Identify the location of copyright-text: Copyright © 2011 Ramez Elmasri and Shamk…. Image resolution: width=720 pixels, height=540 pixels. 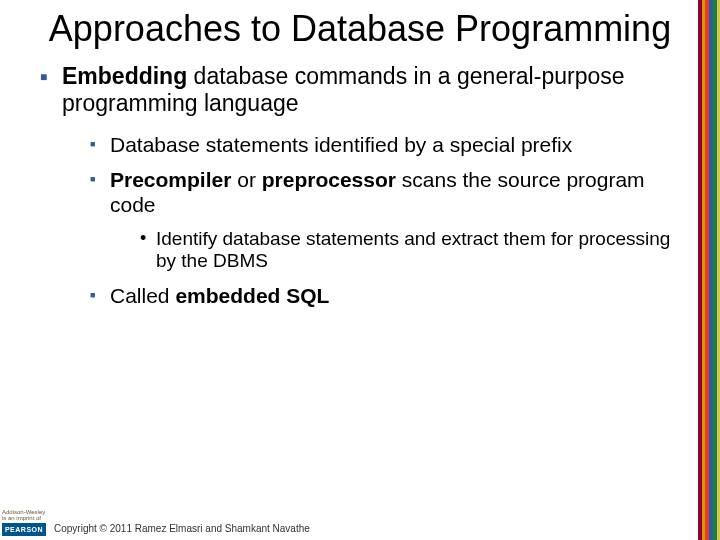
(182, 528).